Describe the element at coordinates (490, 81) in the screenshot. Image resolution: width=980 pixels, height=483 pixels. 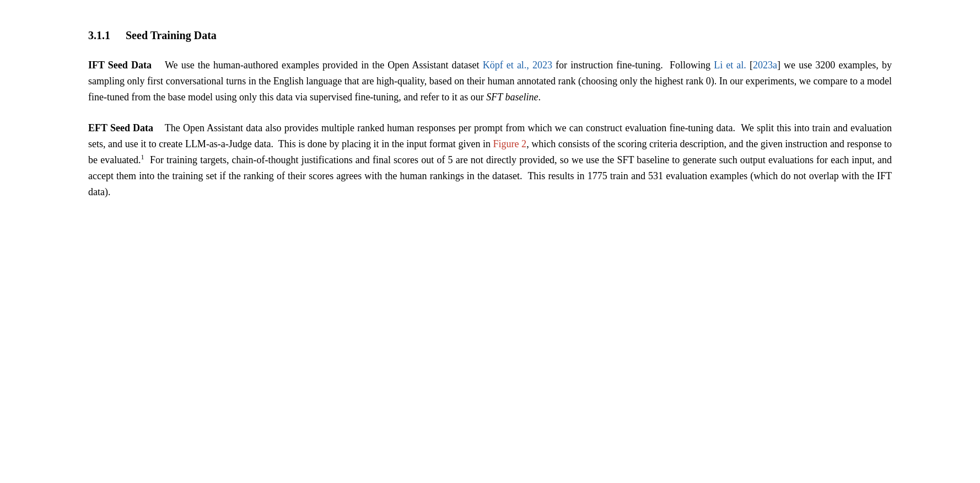
I see `ift-paragraph: IFT Seed Data We use the human-authored …` at that location.